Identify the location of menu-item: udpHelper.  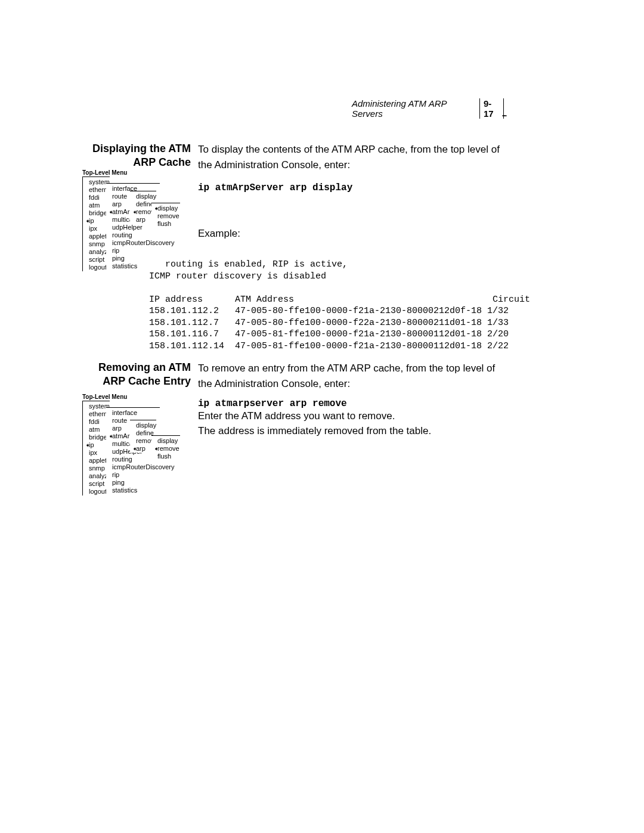
(133, 228).